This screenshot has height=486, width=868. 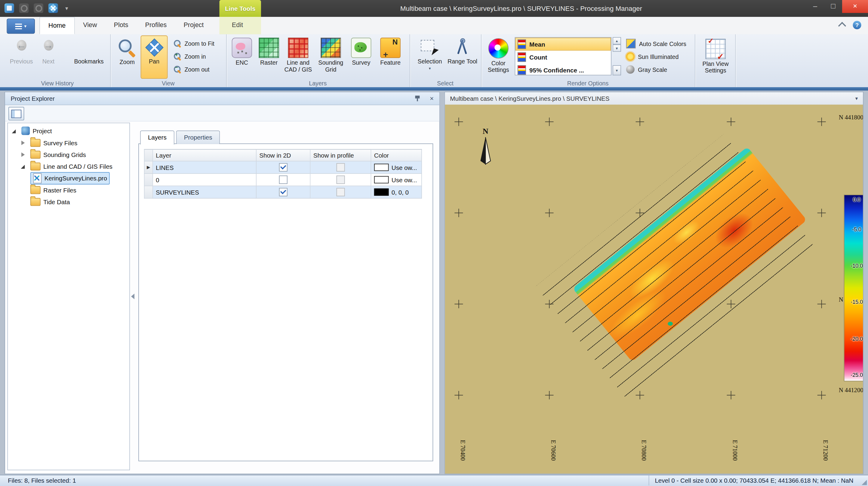 What do you see at coordinates (361, 57) in the screenshot?
I see `survey-button: Survey` at bounding box center [361, 57].